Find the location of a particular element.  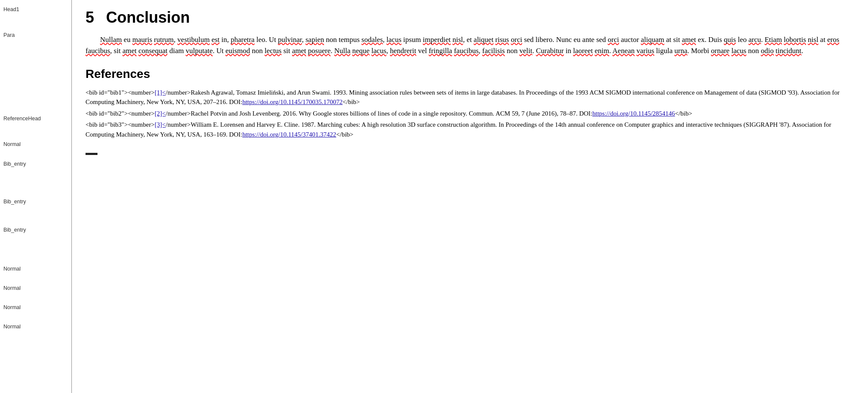

references-heading: References is located at coordinates (470, 74).